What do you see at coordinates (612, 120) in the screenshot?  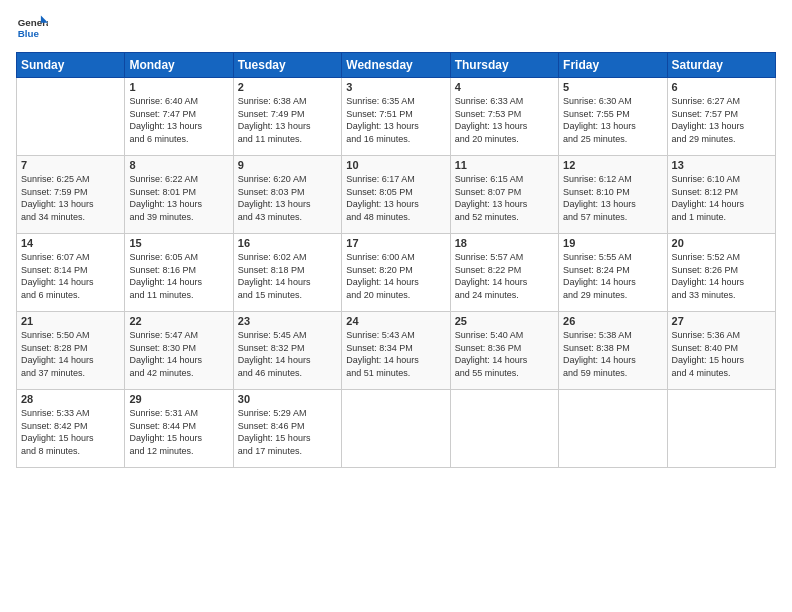 I see `day-info: Sunrise: 6:30 AMSunset: 7:55 PMDaylight:…` at bounding box center [612, 120].